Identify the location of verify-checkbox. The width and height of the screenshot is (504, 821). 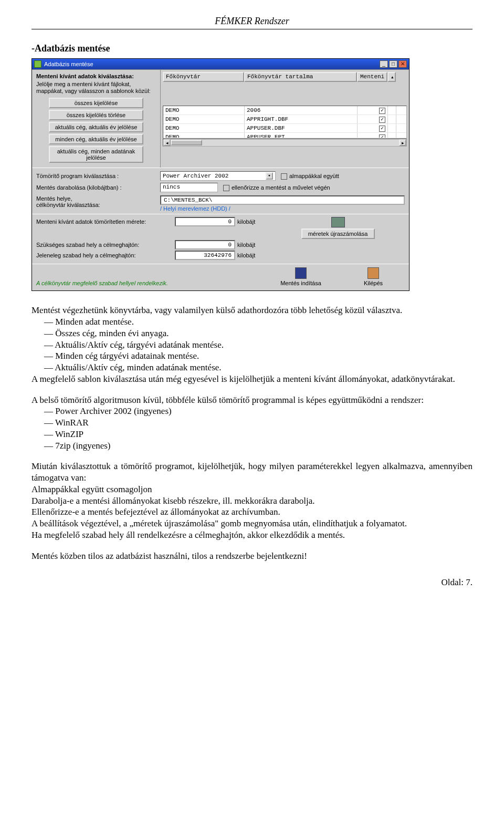
(226, 188).